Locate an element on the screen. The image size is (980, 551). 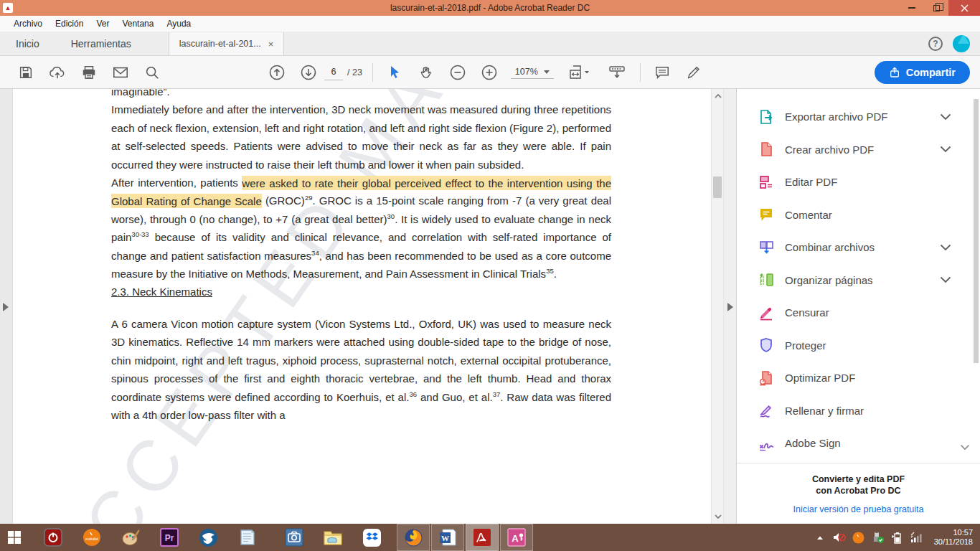
tool-optimize-pdf: Optimizar PDF is located at coordinates (858, 378).